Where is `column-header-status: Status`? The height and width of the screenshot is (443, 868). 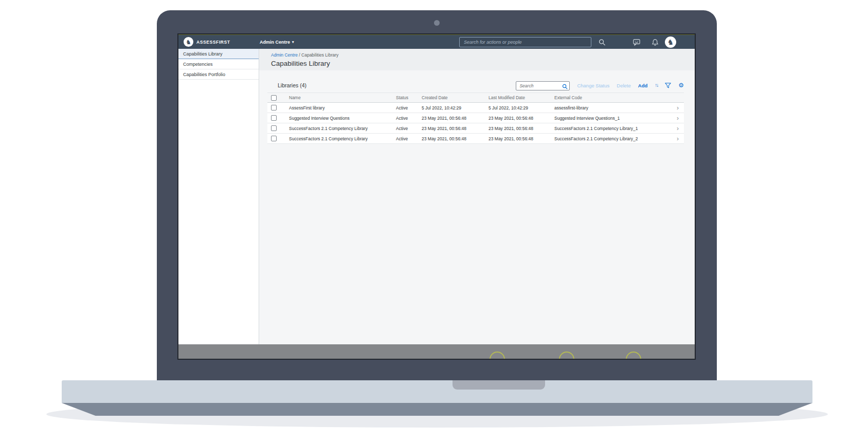 column-header-status: Status is located at coordinates (409, 98).